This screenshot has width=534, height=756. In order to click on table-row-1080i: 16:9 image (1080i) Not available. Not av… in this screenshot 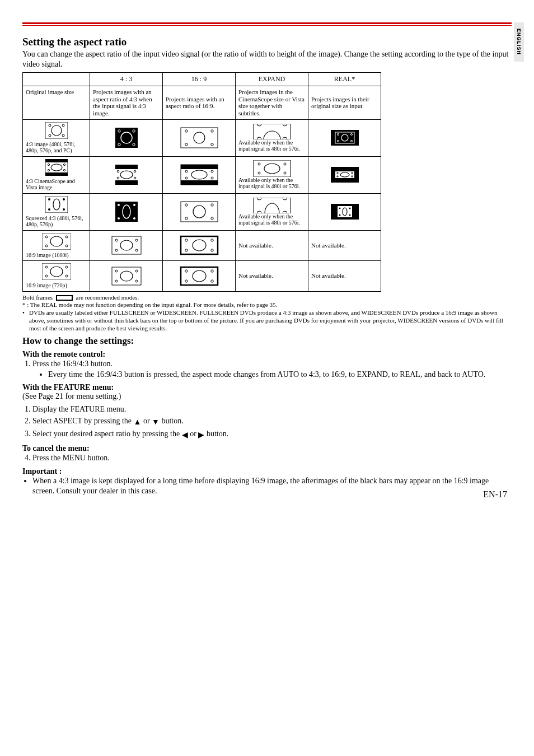, I will do `click(202, 245)`.